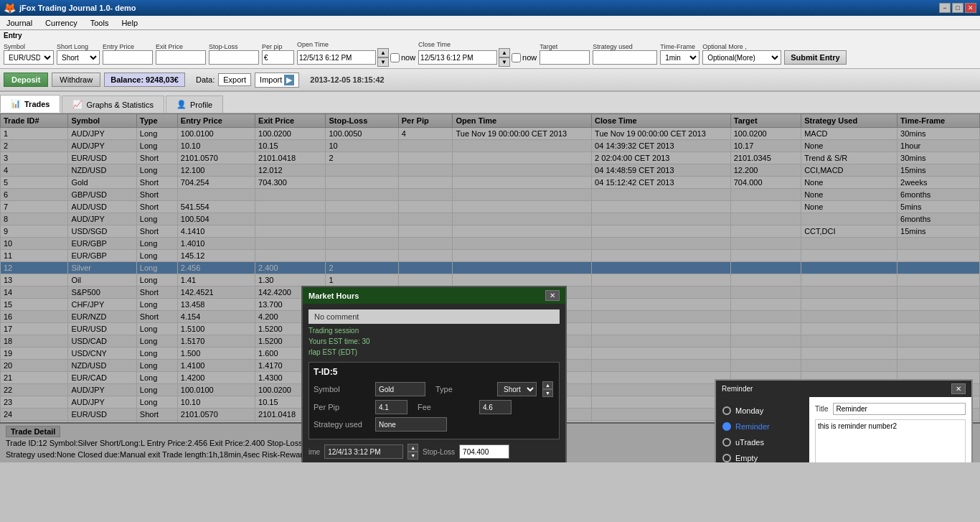 The image size is (980, 522). Describe the element at coordinates (205, 80) in the screenshot. I see `data-label: Data:` at that location.